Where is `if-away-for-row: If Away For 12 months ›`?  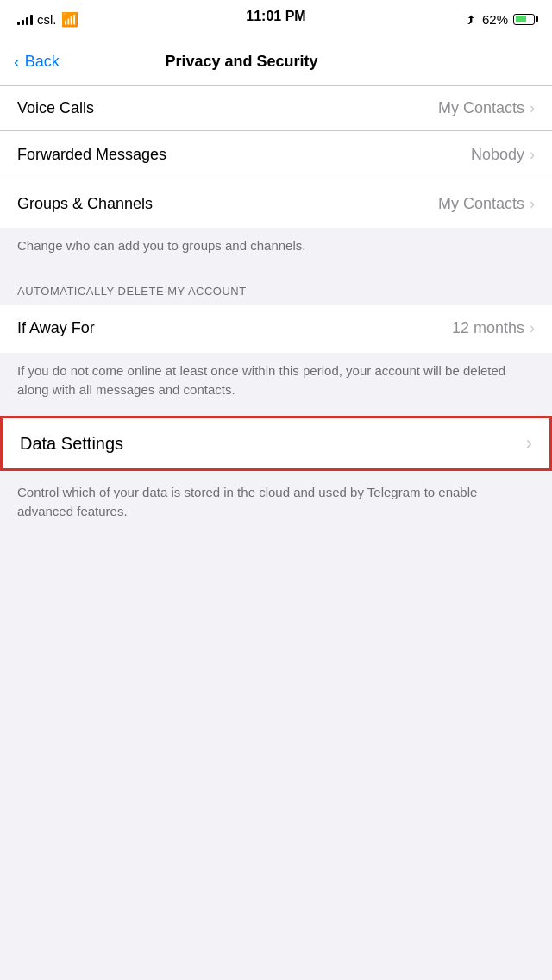
if-away-for-row: If Away For 12 months › is located at coordinates (276, 329).